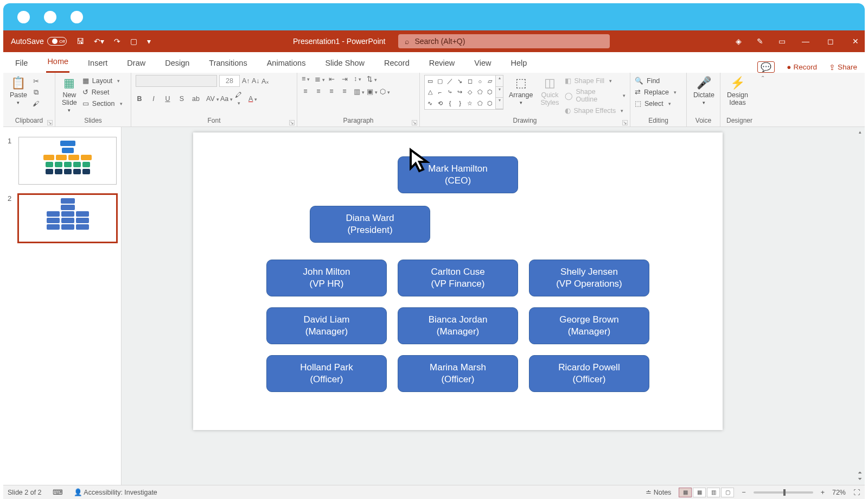 The image size is (868, 499). What do you see at coordinates (589, 326) in the screenshot?
I see `org-box-mgr-3: George Brown(Manager)` at bounding box center [589, 326].